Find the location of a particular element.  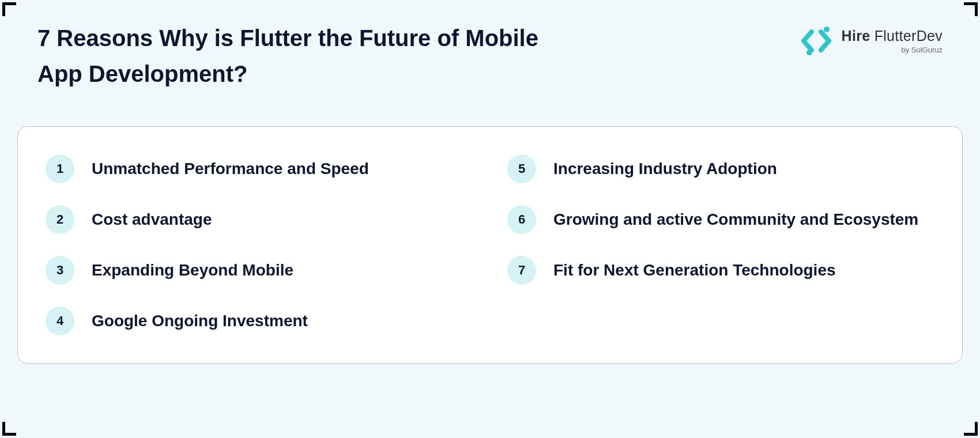

list-item-label: Unmatched Performance and Speed is located at coordinates (231, 169).